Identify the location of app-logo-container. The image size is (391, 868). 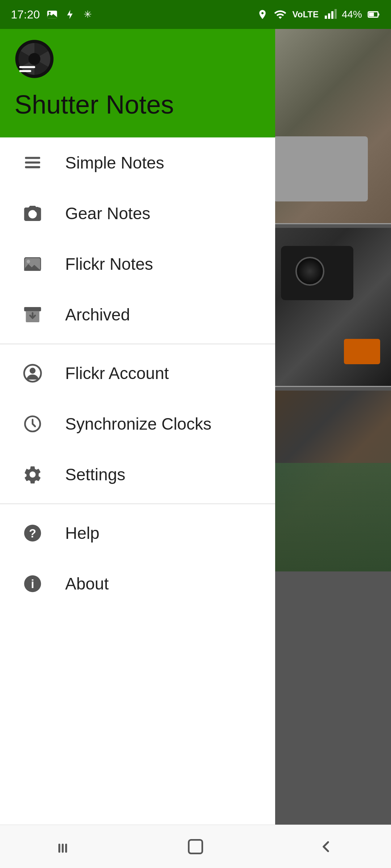
(138, 59).